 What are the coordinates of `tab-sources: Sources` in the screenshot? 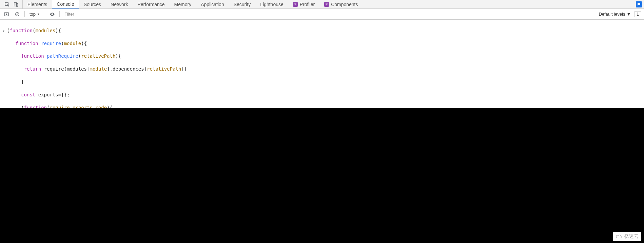 It's located at (92, 4).